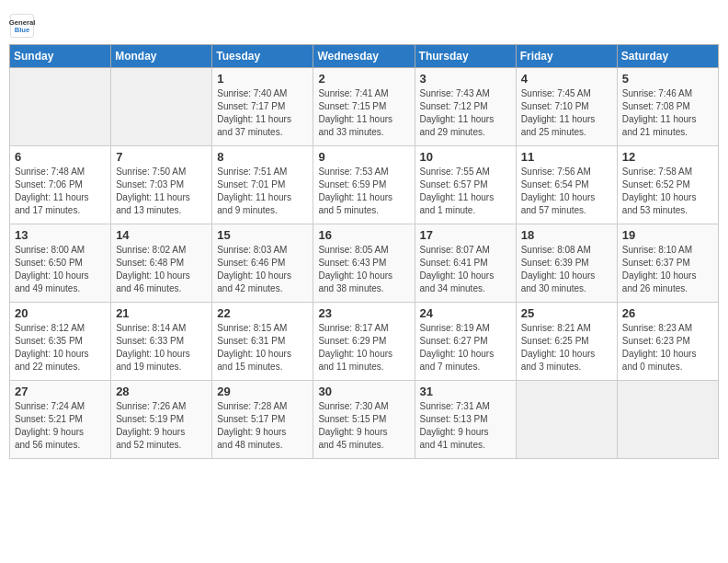  Describe the element at coordinates (465, 191) in the screenshot. I see `day-info: Sunrise: 7:55 AM Sunset: 6:57 PM Dayligh…` at that location.